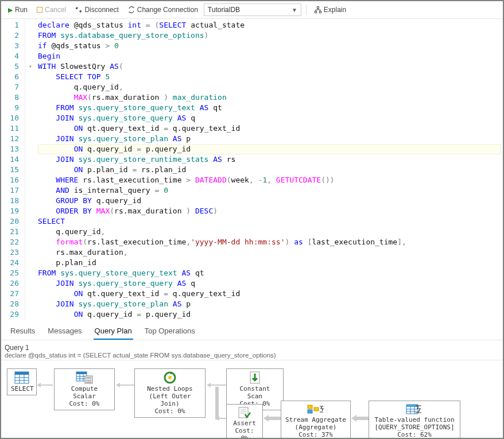 The width and height of the screenshot is (504, 439). I want to click on plan-node-assert: Assert Cost: 0%, so click(245, 421).